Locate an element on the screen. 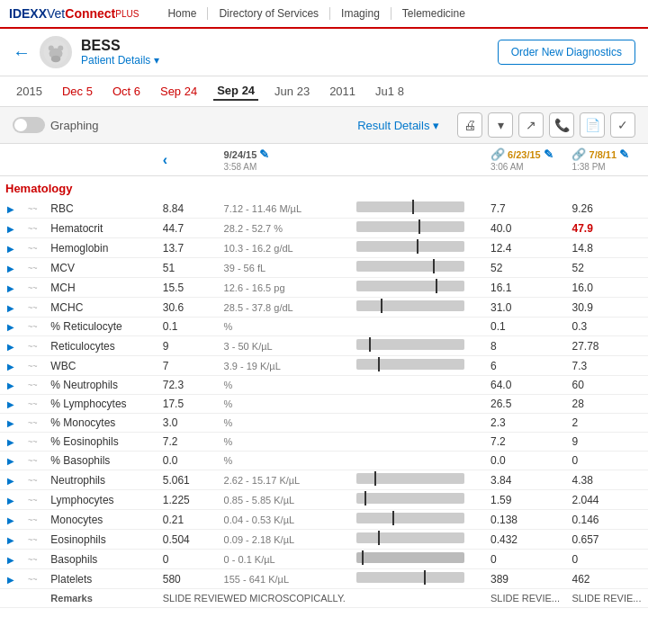 The width and height of the screenshot is (648, 644). val1-cell: 3.0 is located at coordinates (188, 423).